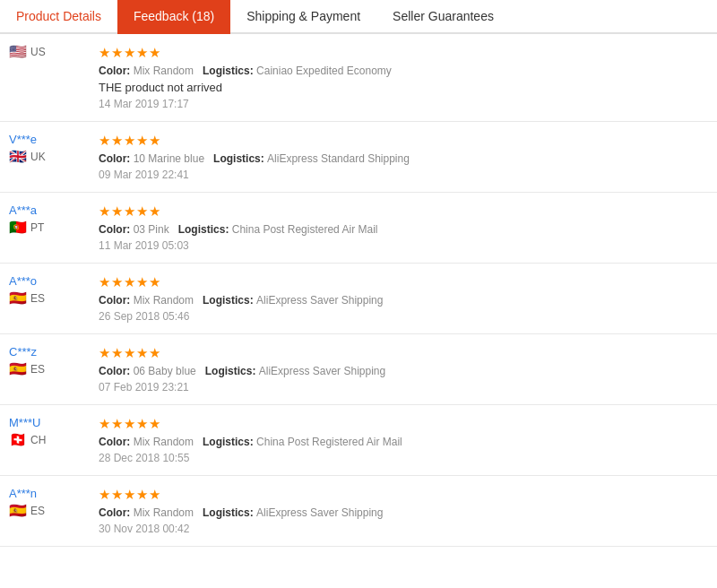  I want to click on feedback-content: ★★★★★Color: Mix Random Logistics: Cainia…, so click(403, 77).